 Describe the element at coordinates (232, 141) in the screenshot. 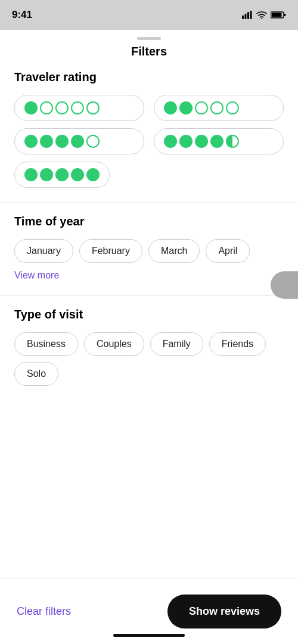

I see `dot-half` at that location.